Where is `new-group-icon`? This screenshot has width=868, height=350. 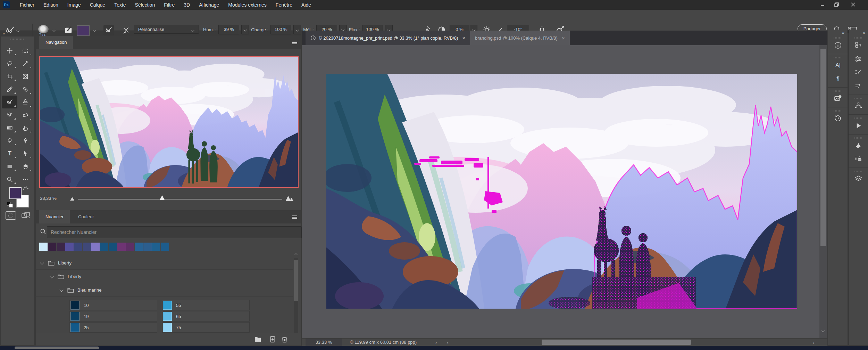
new-group-icon is located at coordinates (258, 339).